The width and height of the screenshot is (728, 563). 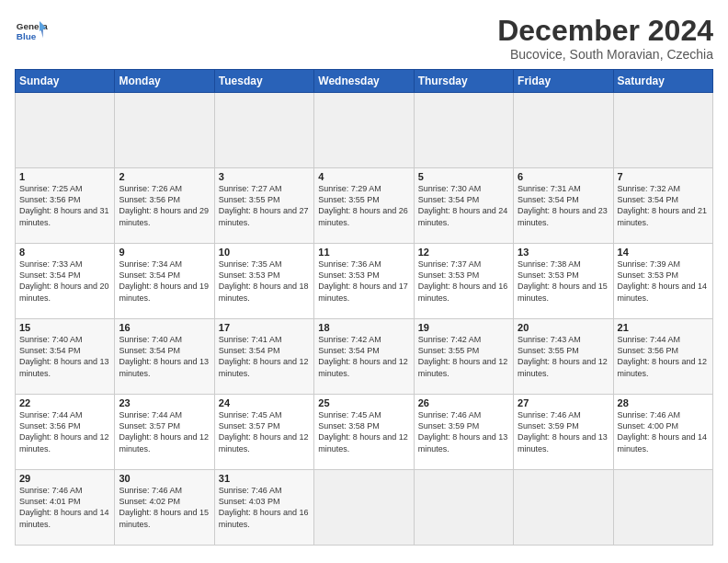 What do you see at coordinates (364, 206) in the screenshot?
I see `calendar-cell: 4Sunrise: 7:29 AMSunset: 3:55 PMDaylight…` at bounding box center [364, 206].